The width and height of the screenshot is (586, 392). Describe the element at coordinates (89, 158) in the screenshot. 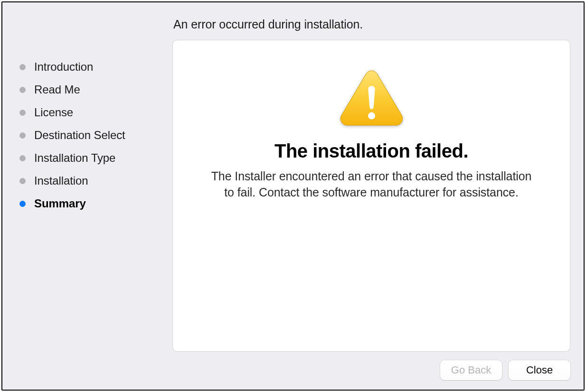

I see `step-installation-type: Installation Type` at that location.